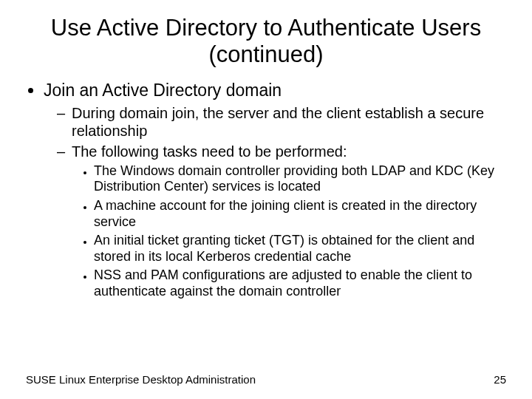 The height and width of the screenshot is (399, 532). Describe the element at coordinates (209, 151) in the screenshot. I see `list-item-text: The following tasks need to be performed…` at that location.